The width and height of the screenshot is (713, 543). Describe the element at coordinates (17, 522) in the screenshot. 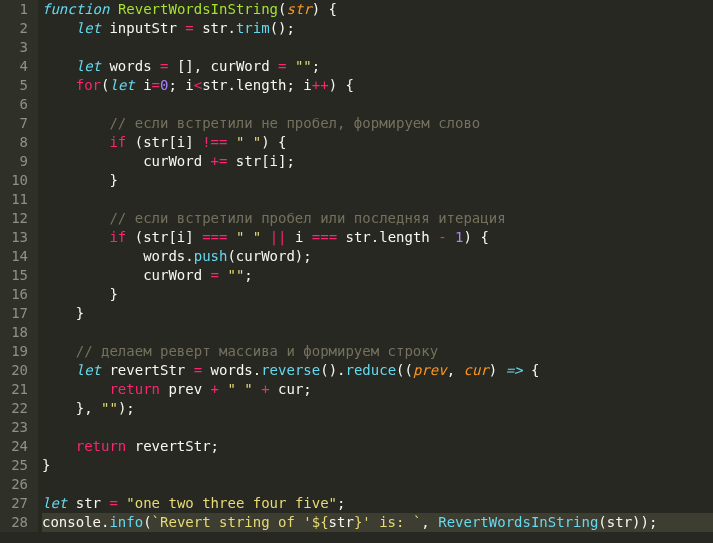

I see `line-number: 28` at that location.